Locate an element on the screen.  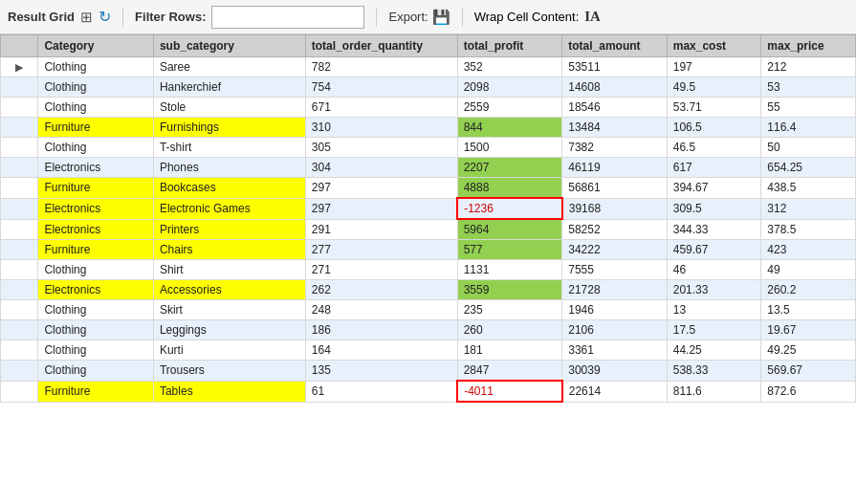
table-row: ClothingLeggings186260210617.519.67 is located at coordinates (428, 331).